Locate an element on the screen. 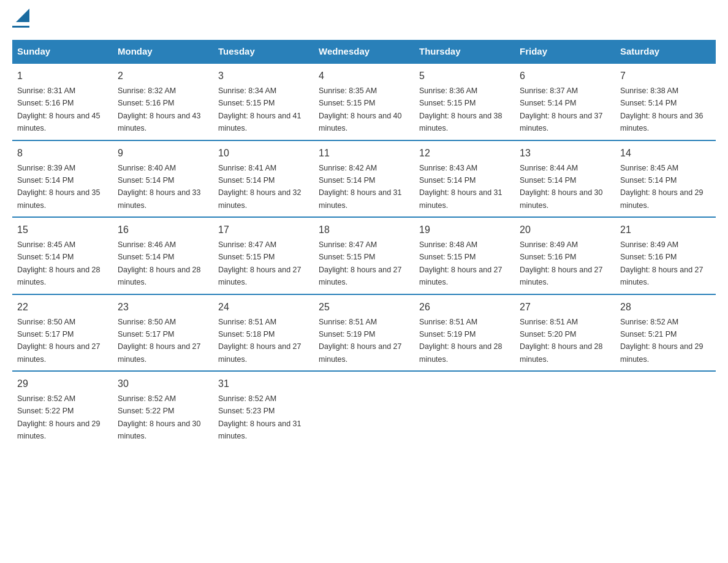  logo-blue-part is located at coordinates (21, 18).